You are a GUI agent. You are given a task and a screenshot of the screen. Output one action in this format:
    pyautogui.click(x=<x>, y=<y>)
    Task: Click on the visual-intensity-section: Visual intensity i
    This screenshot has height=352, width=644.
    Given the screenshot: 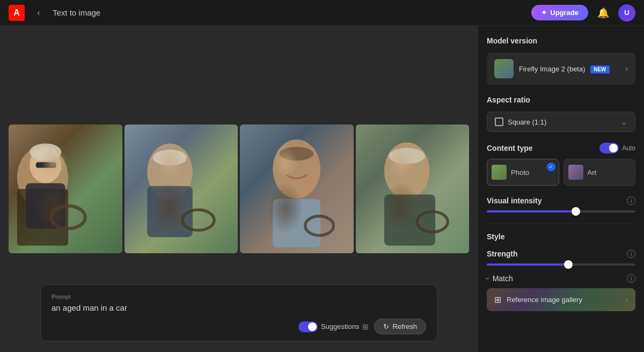 What is the action you would take?
    pyautogui.click(x=561, y=204)
    